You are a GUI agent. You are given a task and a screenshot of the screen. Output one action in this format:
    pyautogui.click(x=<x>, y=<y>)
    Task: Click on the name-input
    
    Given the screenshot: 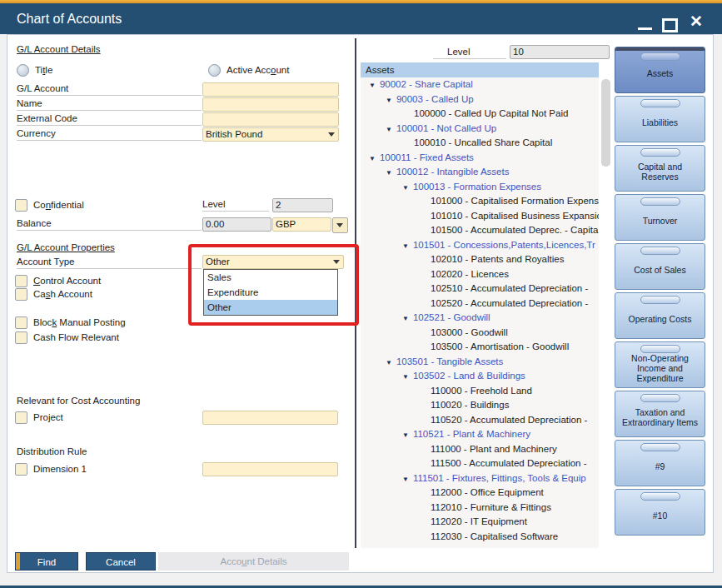 What is the action you would take?
    pyautogui.click(x=271, y=105)
    